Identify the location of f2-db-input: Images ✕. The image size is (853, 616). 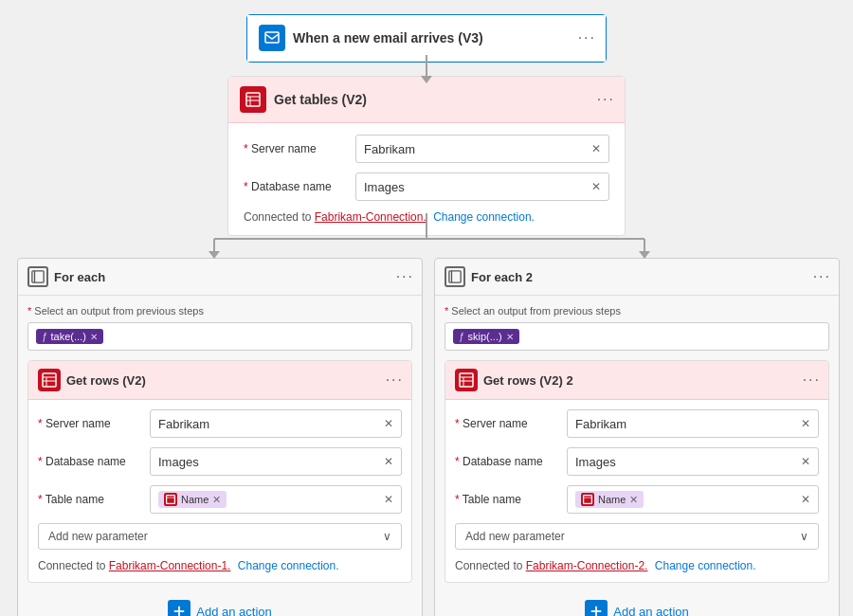
(693, 462).